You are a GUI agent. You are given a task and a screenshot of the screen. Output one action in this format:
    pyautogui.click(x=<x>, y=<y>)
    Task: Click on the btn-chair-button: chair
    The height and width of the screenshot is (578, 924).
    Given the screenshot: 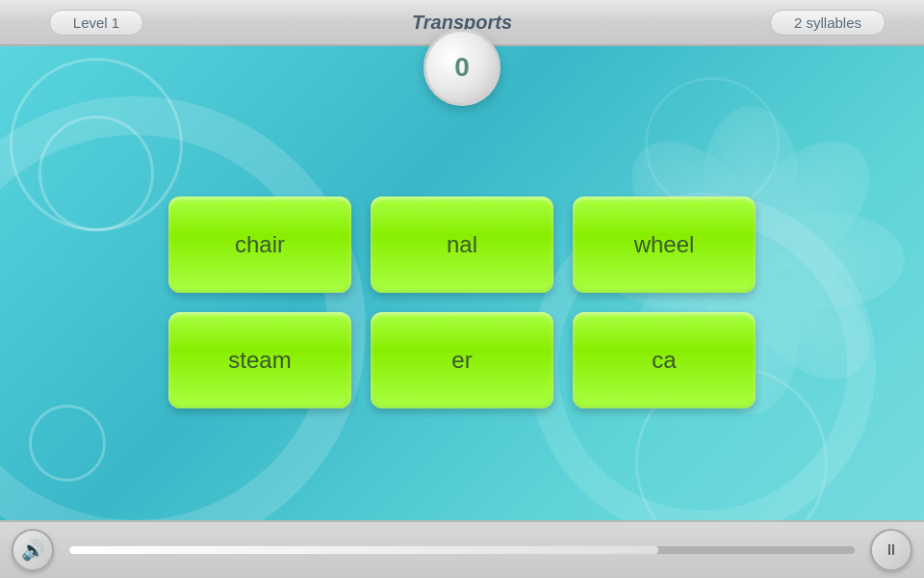 What is the action you would take?
    pyautogui.click(x=260, y=245)
    